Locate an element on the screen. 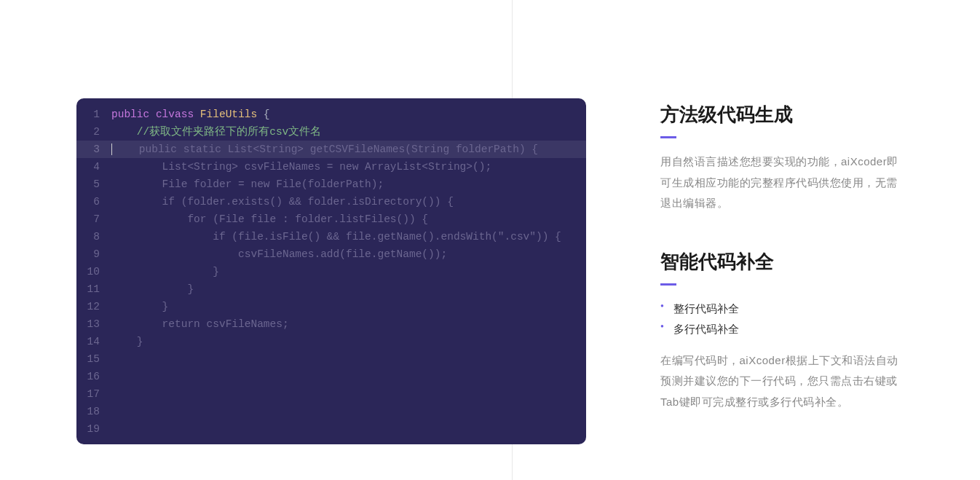  line-number: 19 is located at coordinates (88, 429).